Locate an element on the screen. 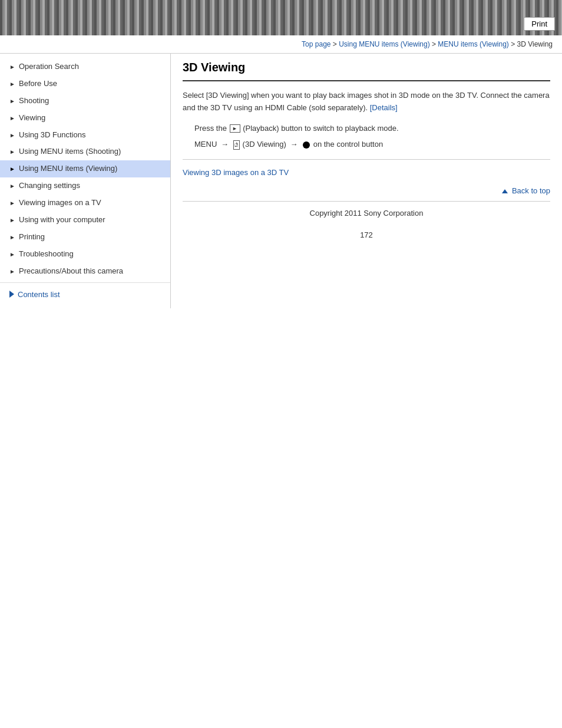 The image size is (562, 728). page-title-section: 3D Viewing is located at coordinates (366, 71).